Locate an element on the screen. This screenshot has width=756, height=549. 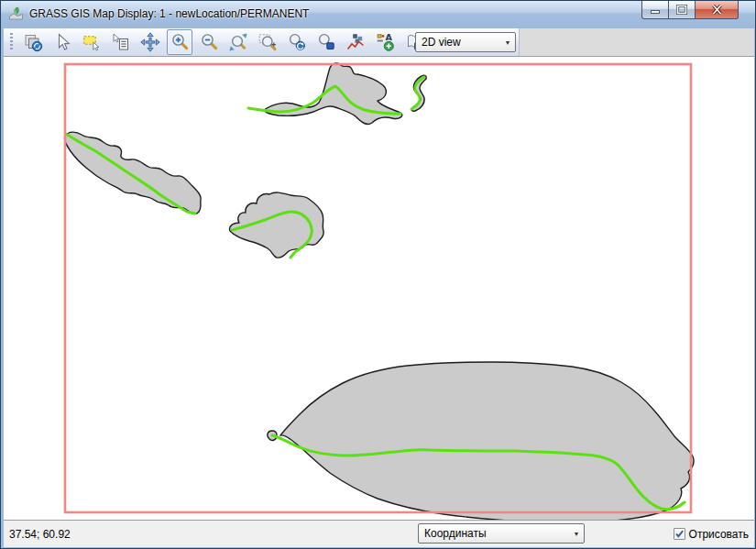
query-button is located at coordinates (121, 42).